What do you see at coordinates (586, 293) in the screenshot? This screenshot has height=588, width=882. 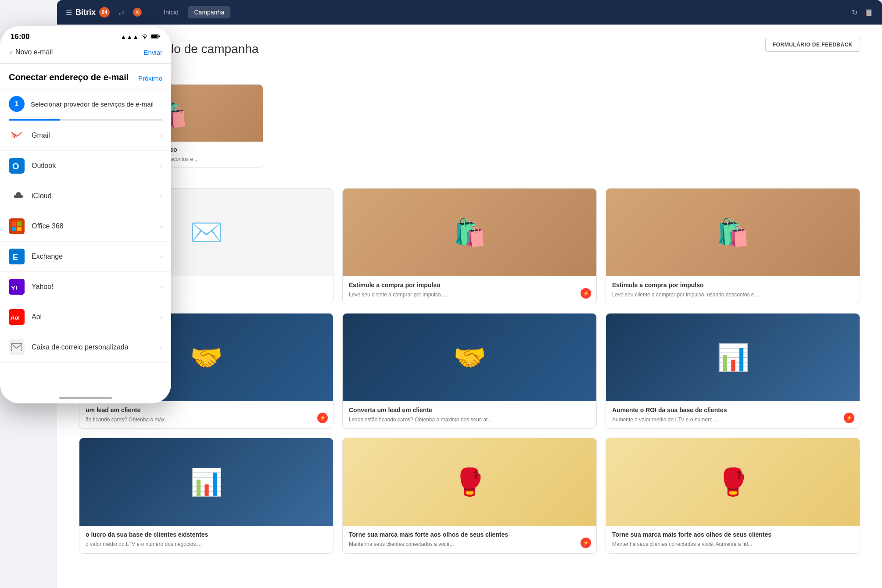 I see `template-badge-shopping1: ⚡` at bounding box center [586, 293].